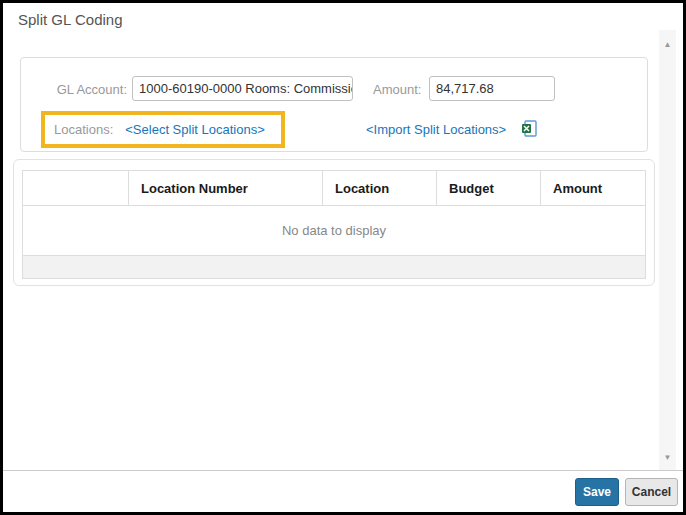 This screenshot has width=686, height=515. What do you see at coordinates (194, 130) in the screenshot?
I see `select-split-locations-link: <Select Split Locations>` at bounding box center [194, 130].